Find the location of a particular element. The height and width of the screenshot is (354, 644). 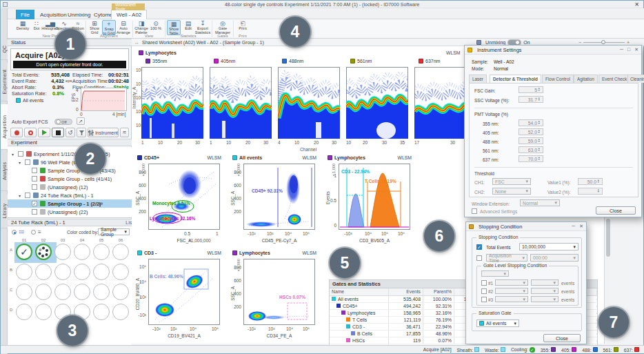

maximize-icon: □ is located at coordinates (629, 50).